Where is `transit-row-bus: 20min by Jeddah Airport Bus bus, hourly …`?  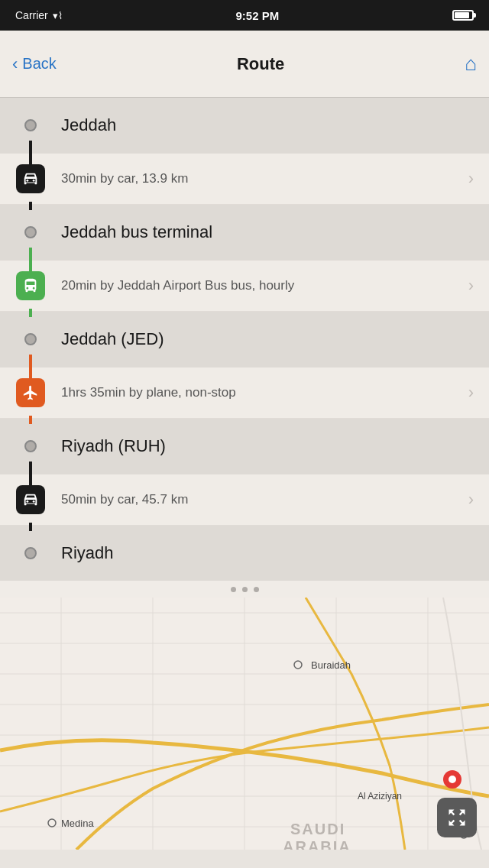
transit-row-bus: 20min by Jeddah Airport Bus bus, hourly … is located at coordinates (244, 286).